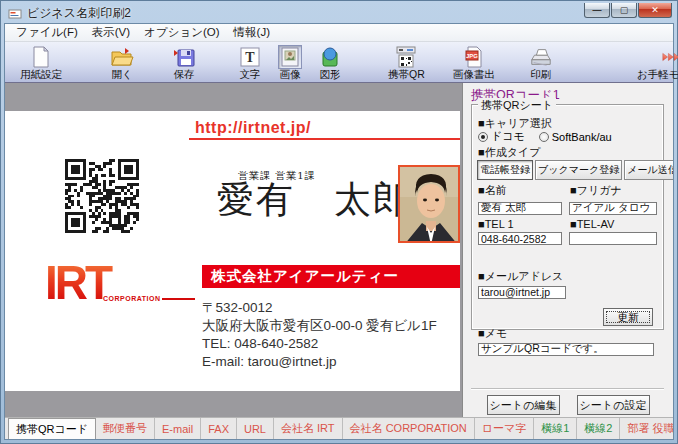  What do you see at coordinates (250, 64) in the screenshot?
I see `toolbar-button-3: T文字` at bounding box center [250, 64].